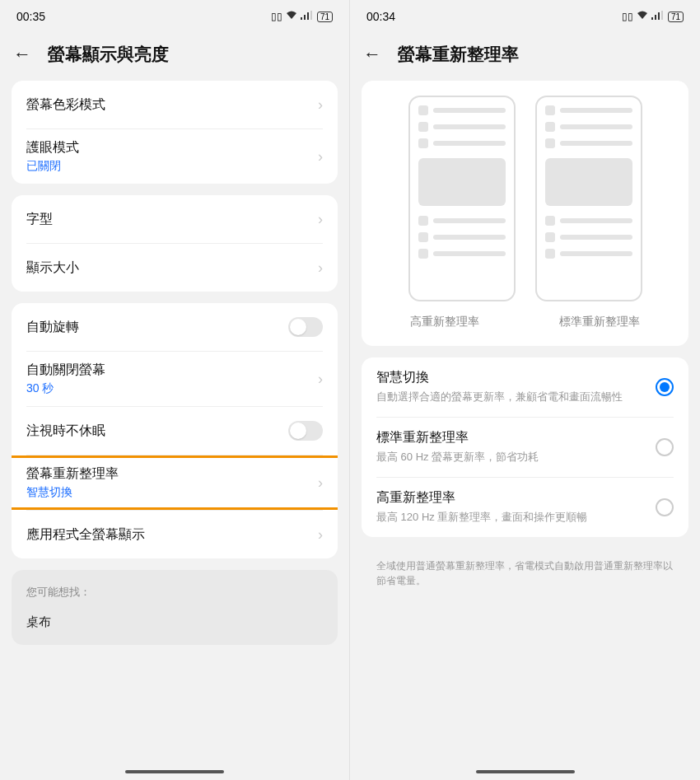 The width and height of the screenshot is (700, 780). I want to click on group-font: 字型 › 顯示大小 ›, so click(175, 244).